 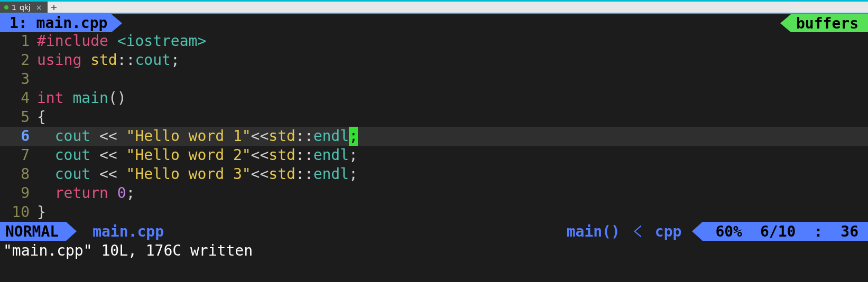 I want to click on code-line: 1#include <iostream>, so click(x=434, y=41).